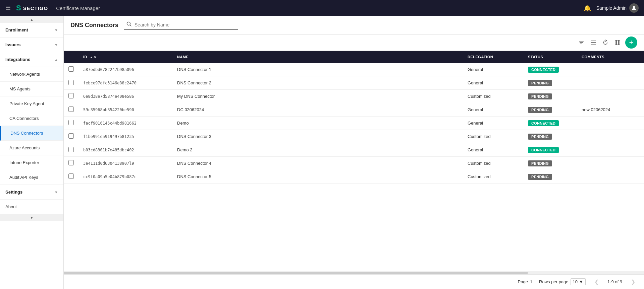 The width and height of the screenshot is (644, 289). I want to click on row-status: CONNECTED, so click(550, 123).